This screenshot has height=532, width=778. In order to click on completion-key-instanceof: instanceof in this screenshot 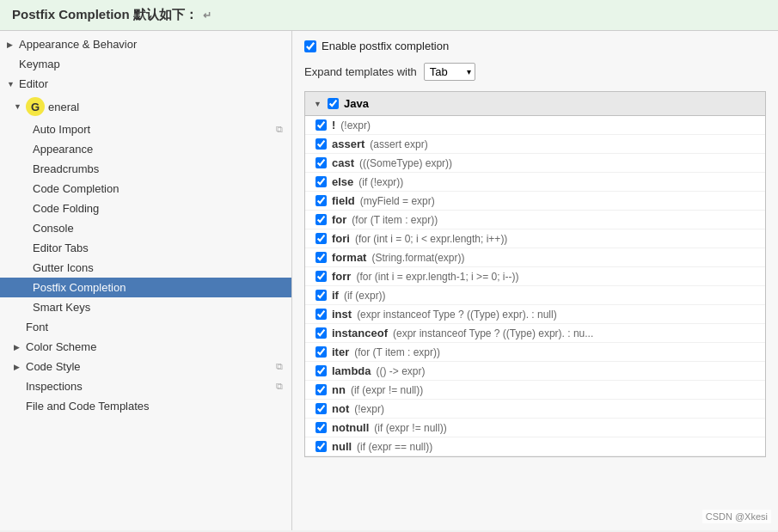, I will do `click(359, 333)`.